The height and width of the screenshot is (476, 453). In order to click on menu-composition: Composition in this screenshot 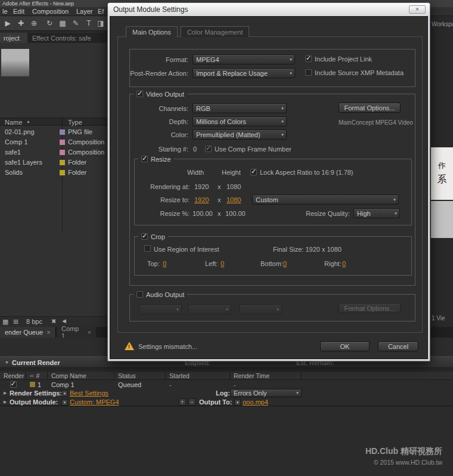, I will do `click(50, 11)`.